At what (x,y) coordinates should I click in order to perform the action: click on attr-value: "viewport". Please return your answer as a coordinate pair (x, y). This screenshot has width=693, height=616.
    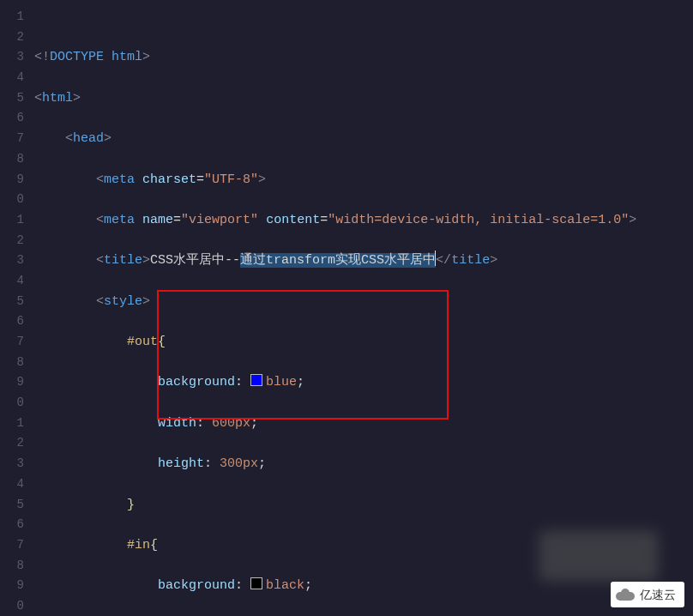
    Looking at the image, I should click on (220, 220).